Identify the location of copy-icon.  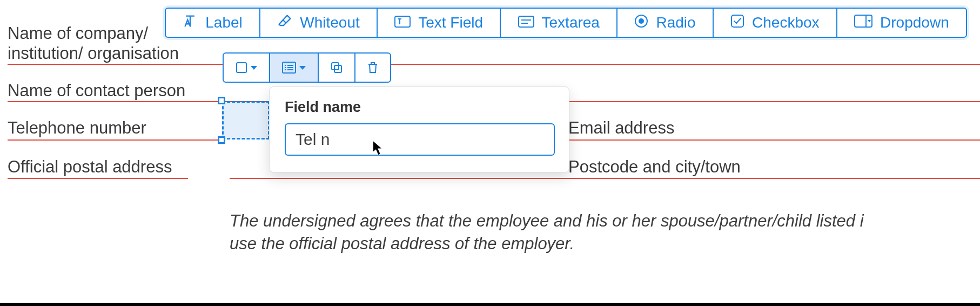
(337, 68).